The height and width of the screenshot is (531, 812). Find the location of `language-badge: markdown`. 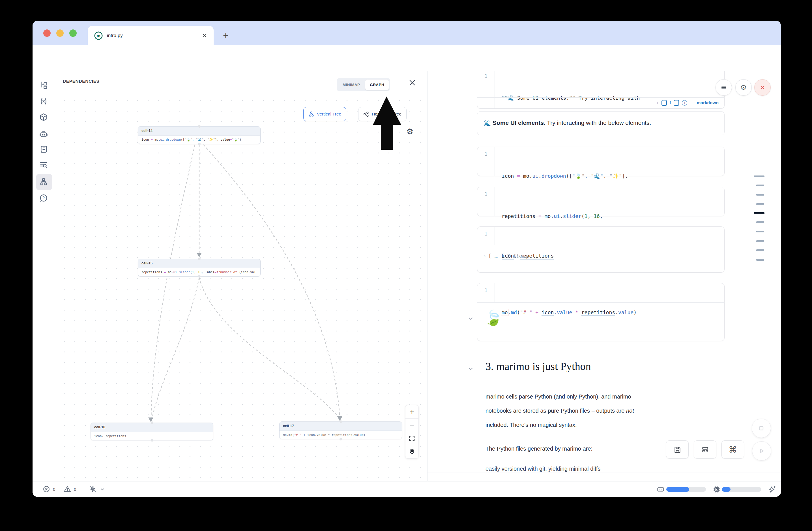

language-badge: markdown is located at coordinates (708, 103).